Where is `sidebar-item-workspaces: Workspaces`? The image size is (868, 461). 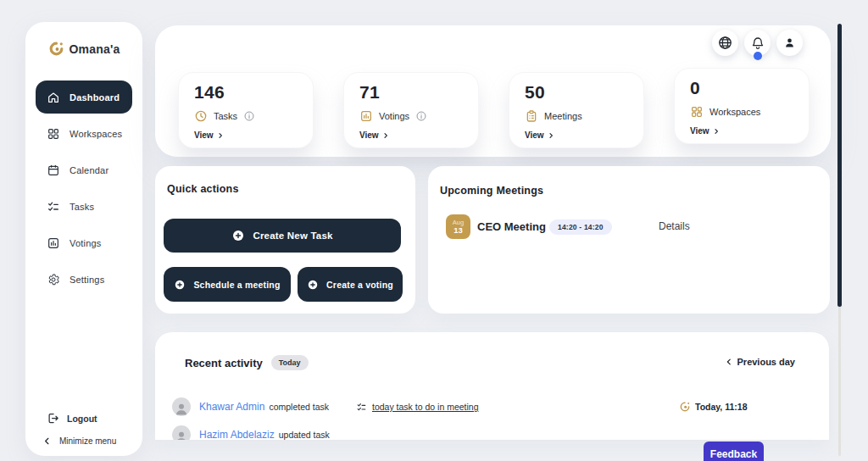 sidebar-item-workspaces: Workspaces is located at coordinates (84, 134).